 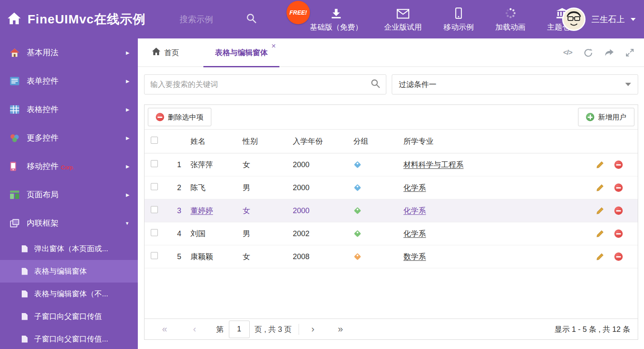 What do you see at coordinates (43, 166) in the screenshot?
I see `sidebar-item-label: 移动控件` at bounding box center [43, 166].